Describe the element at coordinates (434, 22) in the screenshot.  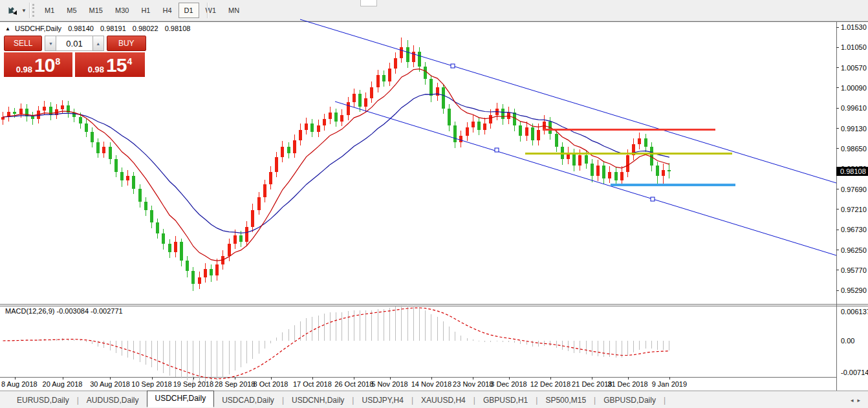
I see `chart-top-border` at that location.